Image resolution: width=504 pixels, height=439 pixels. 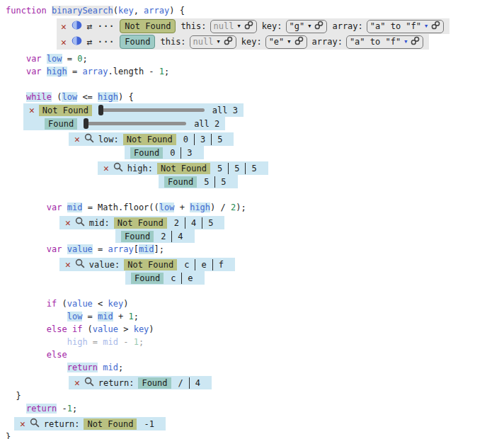 I want to click on panel-field: key:"g"▼, so click(x=294, y=27).